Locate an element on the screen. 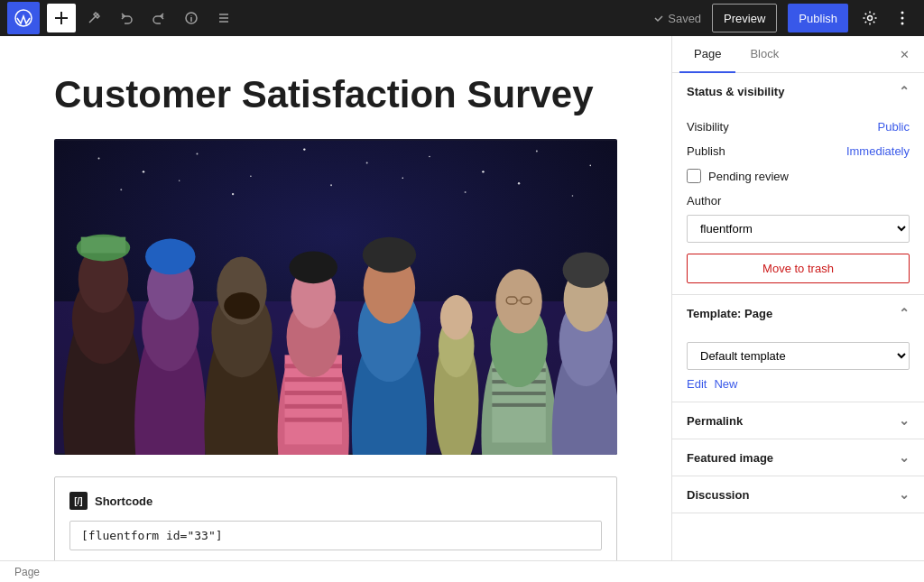 The image size is (924, 582). add-block-button is located at coordinates (61, 18).